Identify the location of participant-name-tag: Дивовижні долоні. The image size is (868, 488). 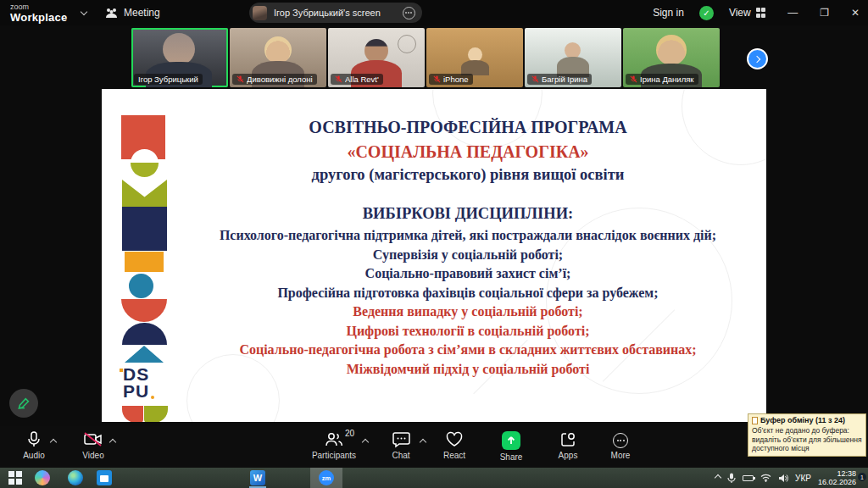
(275, 80).